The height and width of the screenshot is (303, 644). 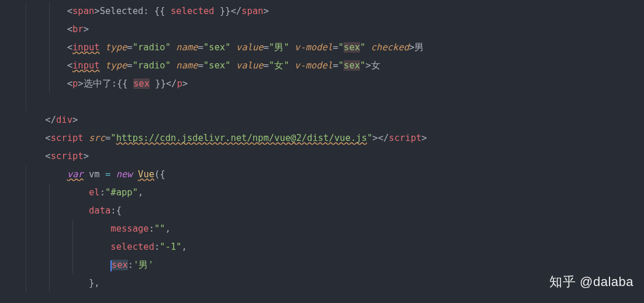 I want to click on code-line: el:"#app",, so click(x=322, y=193).